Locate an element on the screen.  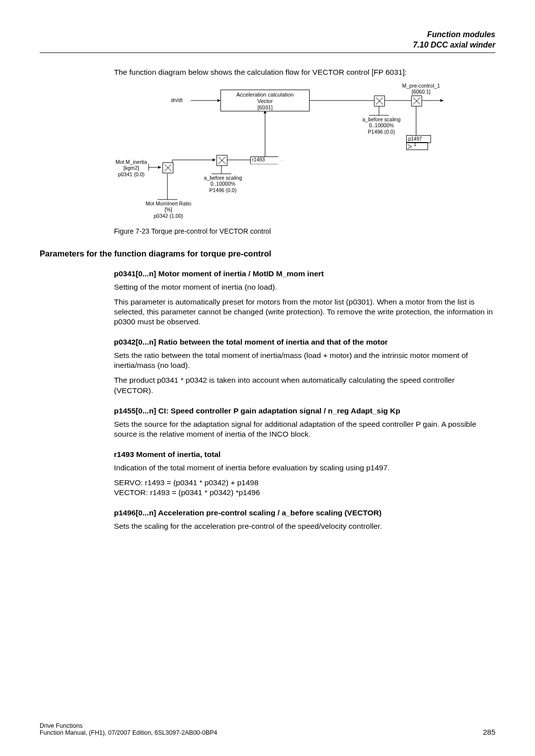
section-heading: Parameters for the function diagrams for… is located at coordinates (268, 253).